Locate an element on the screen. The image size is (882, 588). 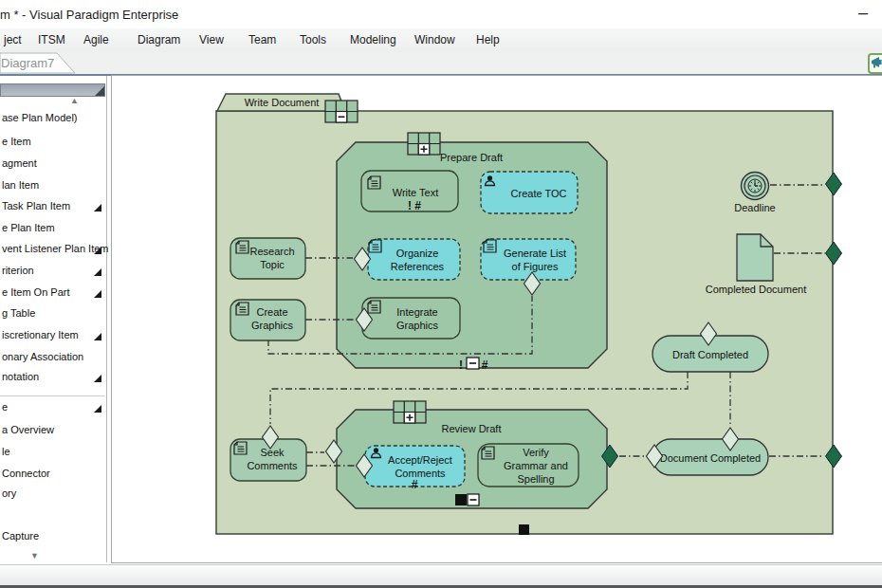
diagram-tab-bar: Diagram7 is located at coordinates (441, 64).